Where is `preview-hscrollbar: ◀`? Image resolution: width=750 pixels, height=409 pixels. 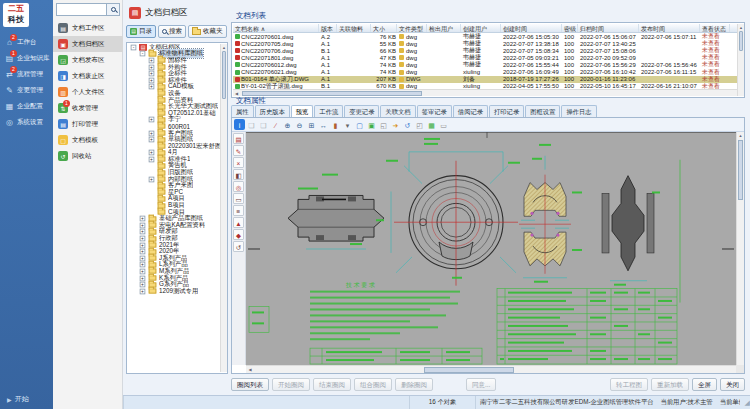 preview-hscrollbar: ◀ is located at coordinates (491, 369).